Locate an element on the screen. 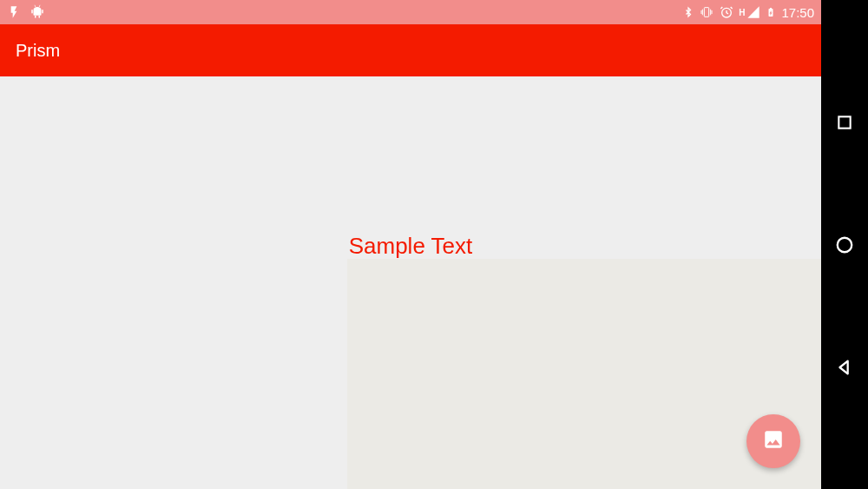 The width and height of the screenshot is (868, 489). fab-image-button is located at coordinates (773, 441).